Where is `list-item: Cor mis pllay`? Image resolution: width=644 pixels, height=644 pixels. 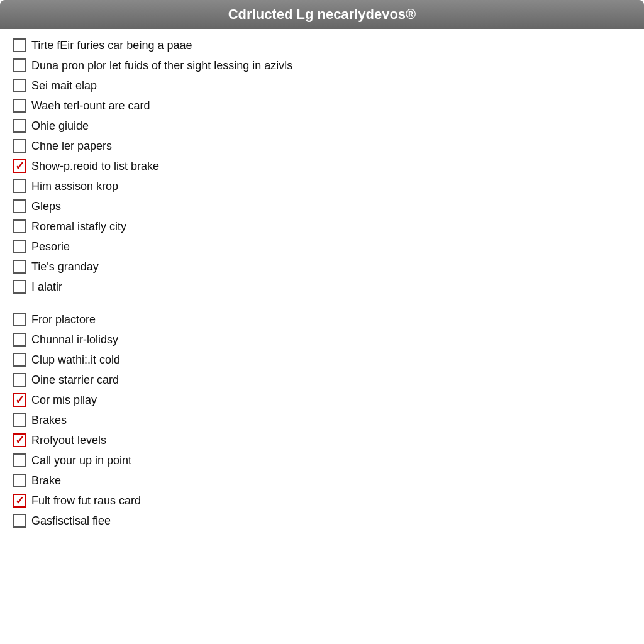
list-item: Cor mis pllay is located at coordinates (322, 400).